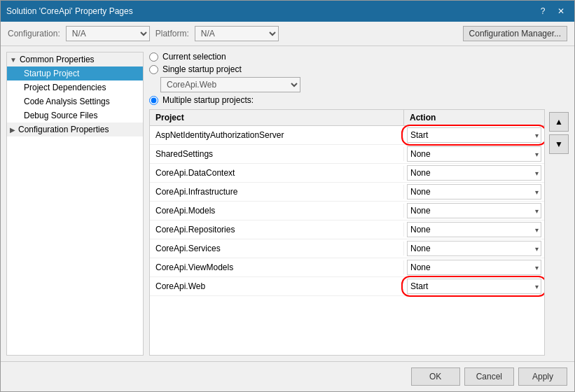 Image resolution: width=575 pixels, height=392 pixels. What do you see at coordinates (75, 102) in the screenshot?
I see `tree-item-code-analysis: Code Analysis Settings` at bounding box center [75, 102].